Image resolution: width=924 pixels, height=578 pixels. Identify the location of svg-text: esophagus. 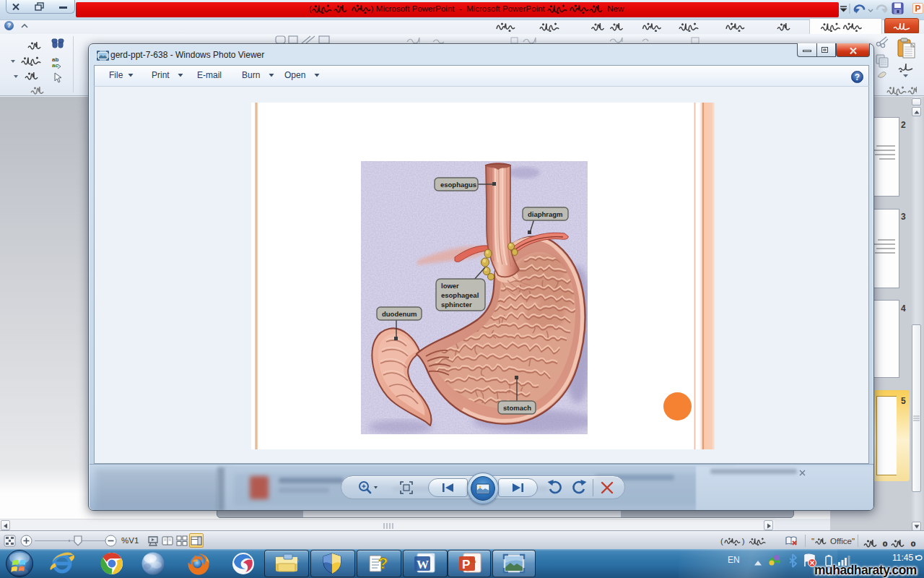
(458, 185).